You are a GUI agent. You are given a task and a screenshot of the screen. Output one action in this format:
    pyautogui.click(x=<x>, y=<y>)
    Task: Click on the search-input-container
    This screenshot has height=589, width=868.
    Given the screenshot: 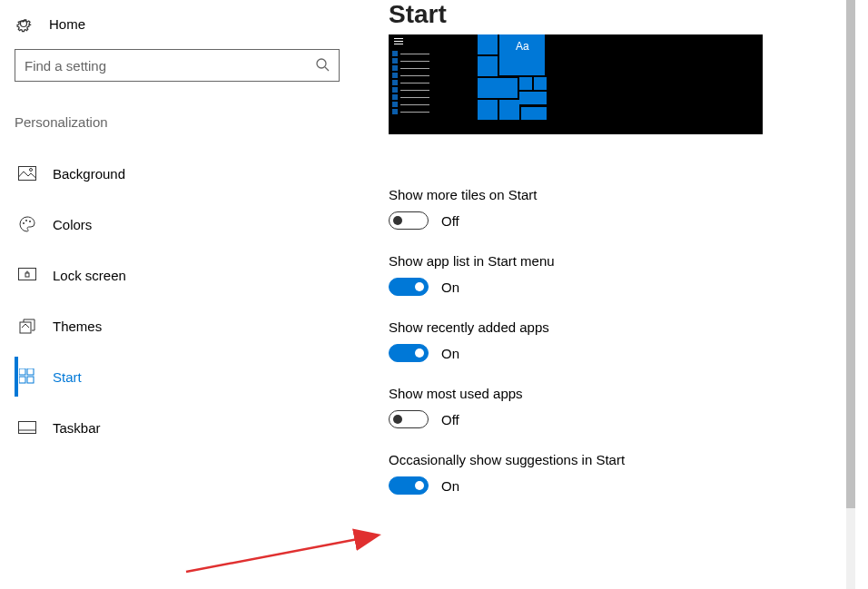 What is the action you would take?
    pyautogui.click(x=177, y=65)
    